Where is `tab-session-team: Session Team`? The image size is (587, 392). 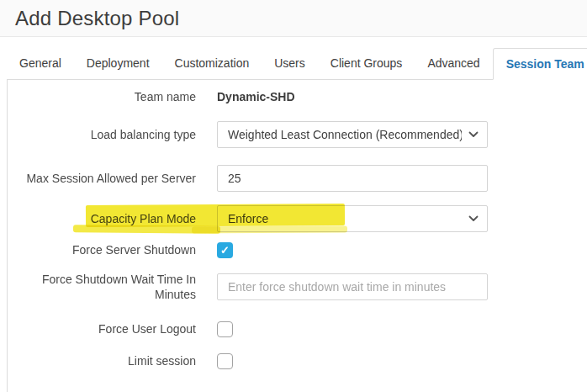 tab-session-team: Session Team is located at coordinates (540, 64).